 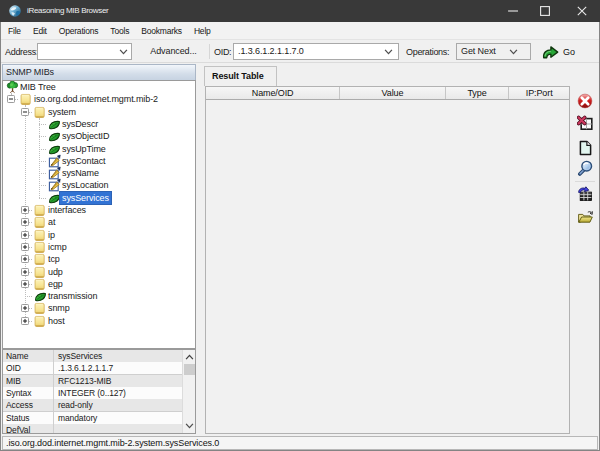 What do you see at coordinates (99, 112) in the screenshot?
I see `tree-node-system: system` at bounding box center [99, 112].